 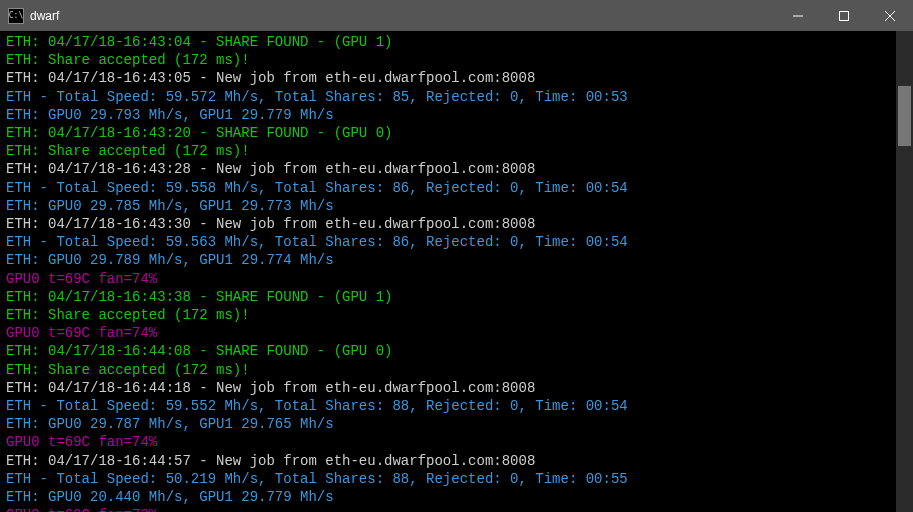 I want to click on terminal-line: ETH: 04/17/18-16:43:20 - SHARE FOUND - (…, so click(x=456, y=133).